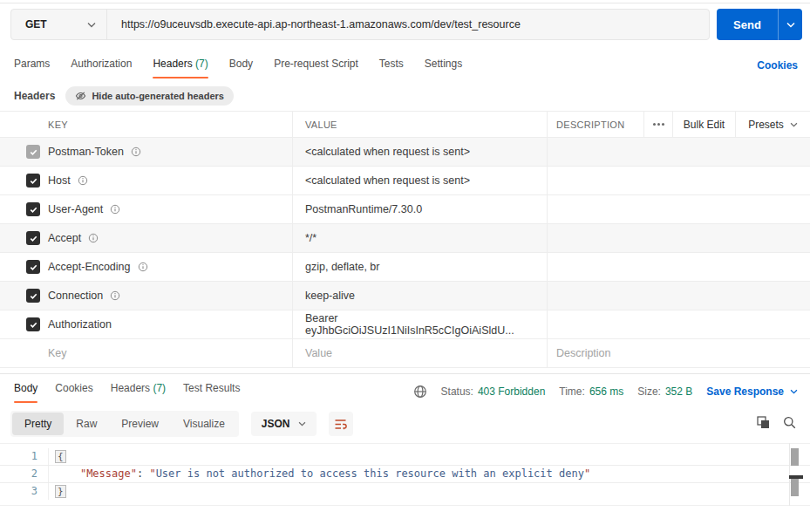  What do you see at coordinates (204, 424) in the screenshot?
I see `view-mode-visualize: Visualize` at bounding box center [204, 424].